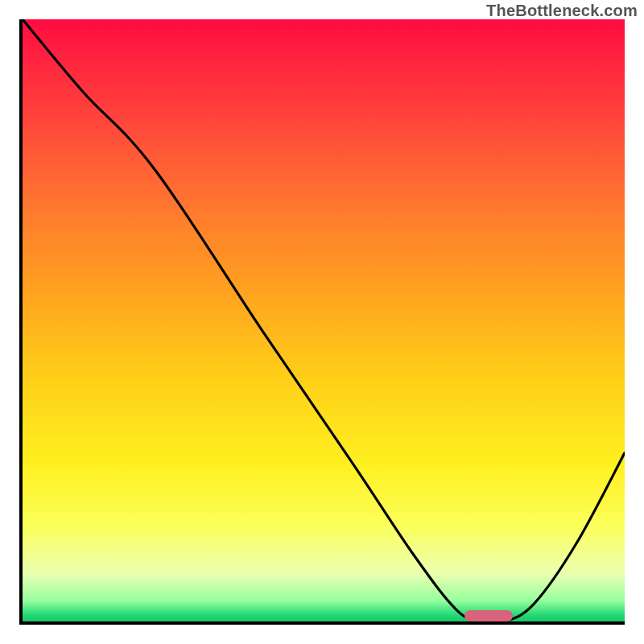  I want to click on optimal-range-marker, so click(489, 616).